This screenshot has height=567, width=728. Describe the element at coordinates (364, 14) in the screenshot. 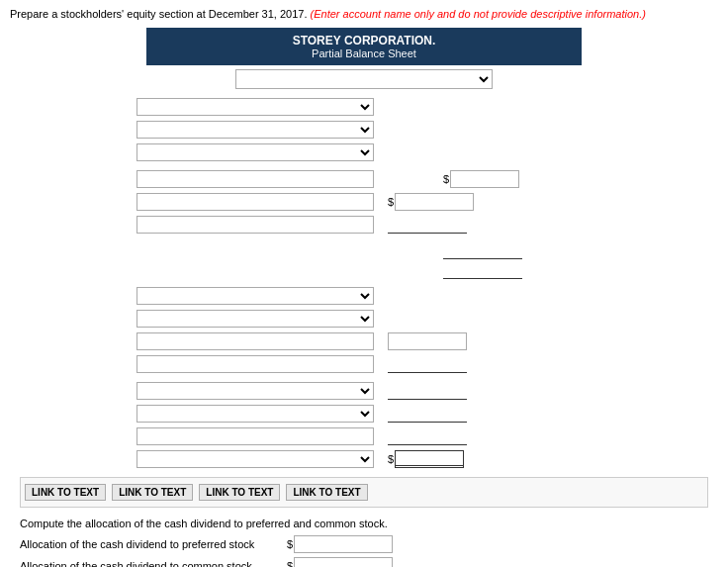

I see `instruction: Prepare a stockholders' equity section a…` at that location.